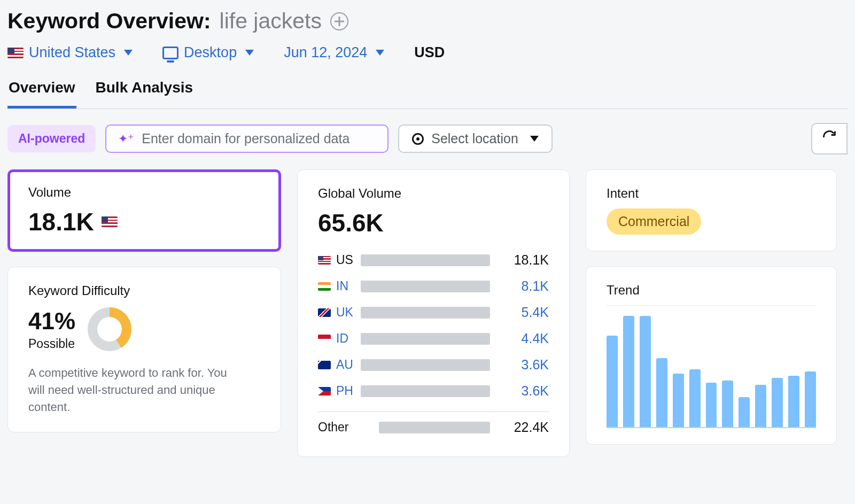  Describe the element at coordinates (428, 139) in the screenshot. I see `toolbar: AI-powered ✦⁺ Select location` at that location.